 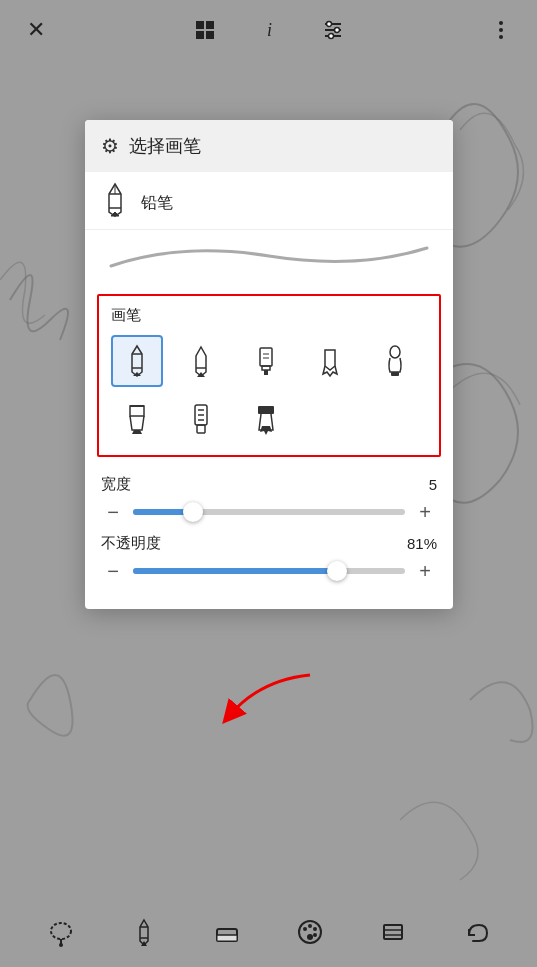 What do you see at coordinates (269, 361) in the screenshot?
I see `brush-grid-row1` at bounding box center [269, 361].